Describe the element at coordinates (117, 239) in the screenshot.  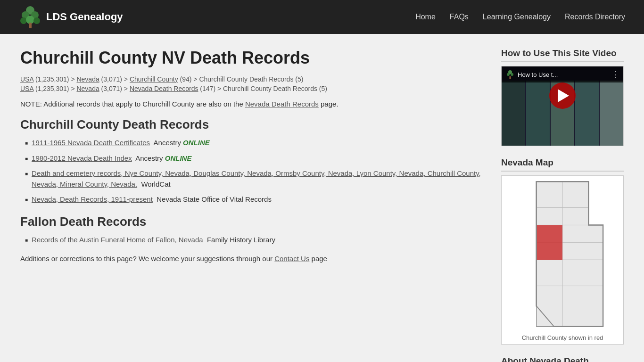
I see `fallon-record-link: Records of the Austin Funeral Home of Fa…` at that location.